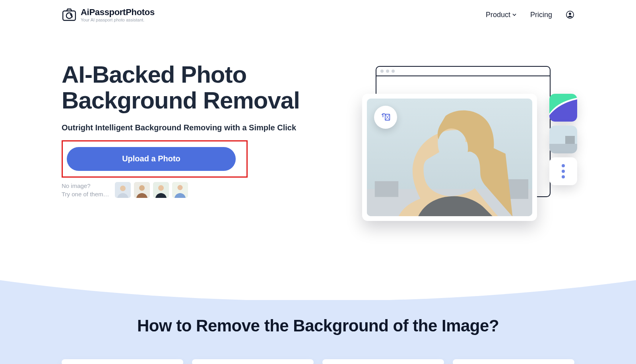 The width and height of the screenshot is (636, 364). What do you see at coordinates (450, 157) in the screenshot?
I see `photo-card` at bounding box center [450, 157].